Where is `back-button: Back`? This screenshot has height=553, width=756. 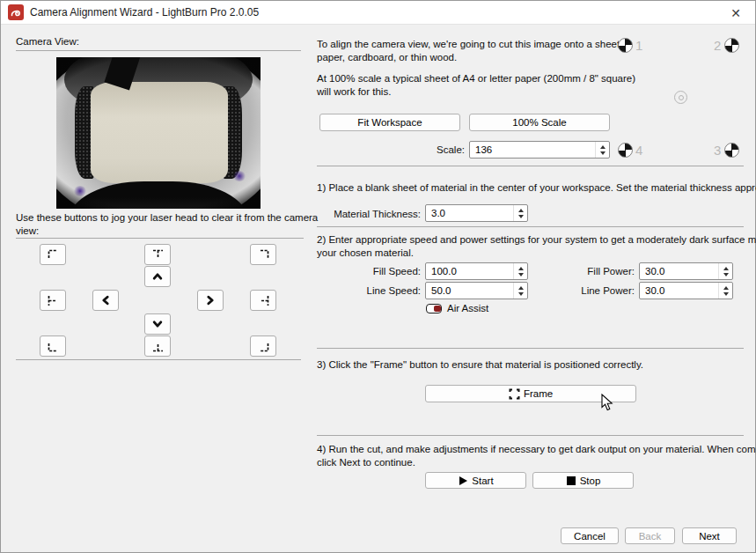
back-button: Back is located at coordinates (650, 535).